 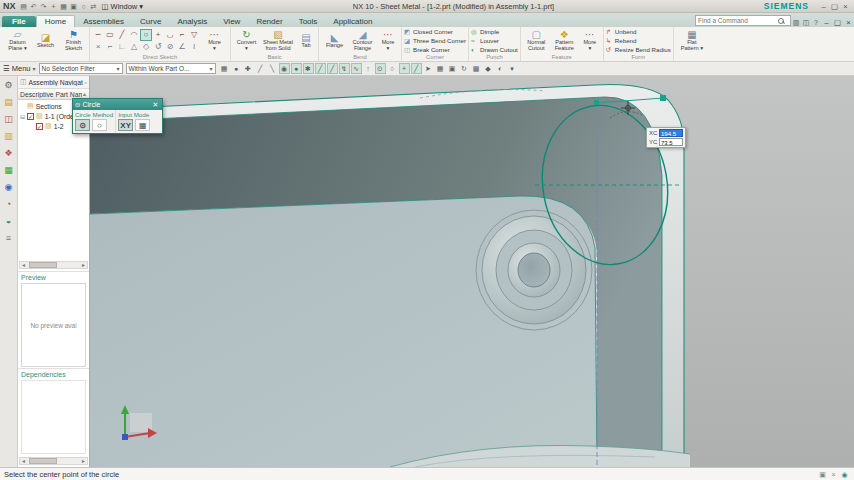 I want to click on clear-alert-icon: ×, so click(x=834, y=474).